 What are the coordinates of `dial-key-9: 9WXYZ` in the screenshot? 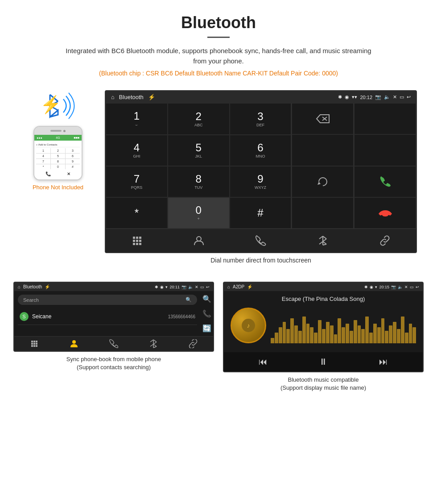 It's located at (260, 182).